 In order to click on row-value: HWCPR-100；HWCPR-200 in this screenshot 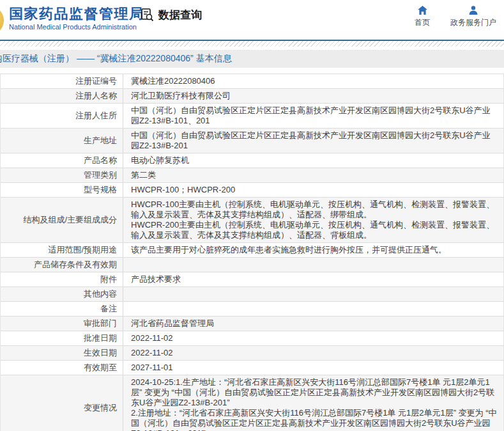, I will do `click(313, 190)`.